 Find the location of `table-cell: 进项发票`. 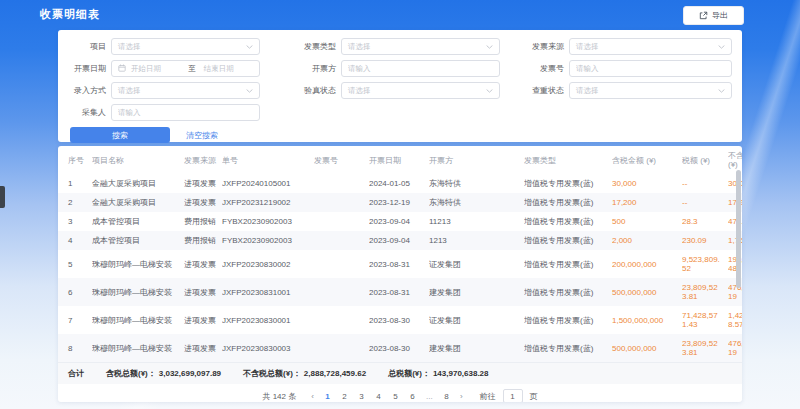

table-cell: 进项发票 is located at coordinates (203, 184).